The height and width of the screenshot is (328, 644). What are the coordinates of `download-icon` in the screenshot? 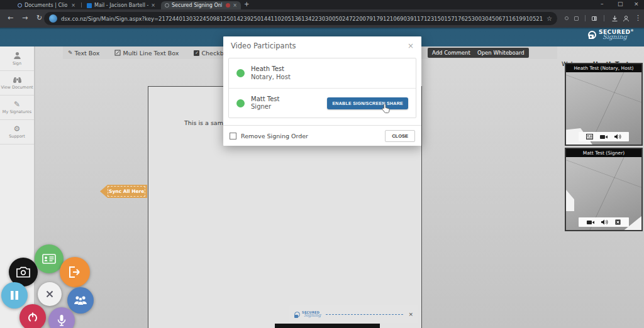 It's located at (615, 19).